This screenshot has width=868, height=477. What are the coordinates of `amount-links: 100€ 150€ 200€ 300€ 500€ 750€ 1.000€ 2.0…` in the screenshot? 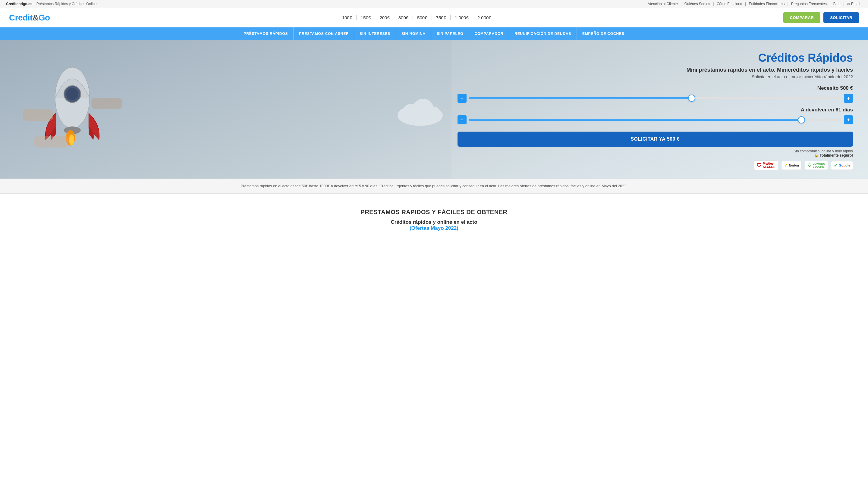 It's located at (416, 18).